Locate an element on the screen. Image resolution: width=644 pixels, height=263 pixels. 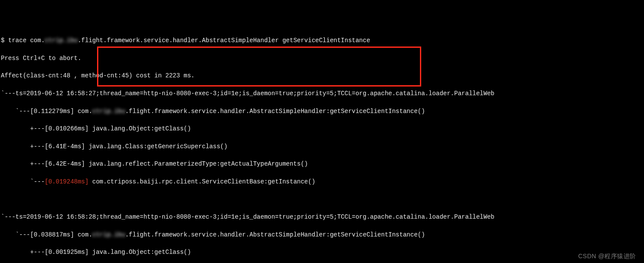
trace-row: `---[0.038817ms] com.ctrip.ibu.flight.fr… is located at coordinates (322, 235).